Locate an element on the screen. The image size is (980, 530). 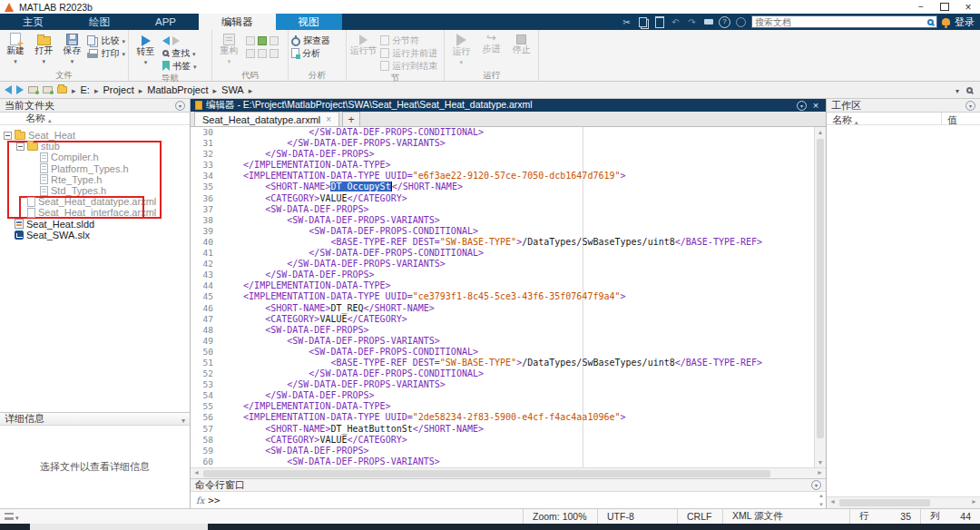
run-advance-button: 运行并前进 is located at coordinates (408, 53).